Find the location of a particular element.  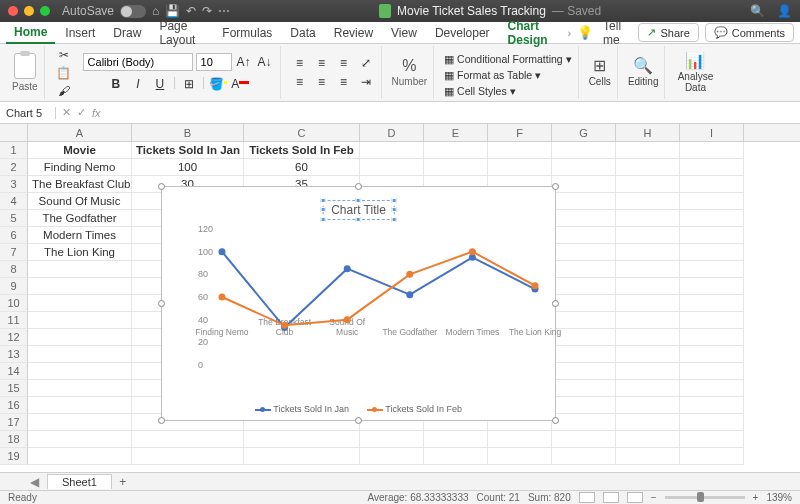

search-icon: 🔍 is located at coordinates (758, 11).